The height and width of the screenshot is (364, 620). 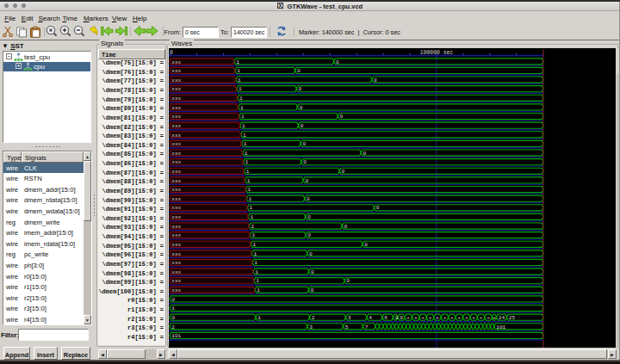 What do you see at coordinates (313, 318) in the screenshot?
I see `svg-text: 2` at bounding box center [313, 318].